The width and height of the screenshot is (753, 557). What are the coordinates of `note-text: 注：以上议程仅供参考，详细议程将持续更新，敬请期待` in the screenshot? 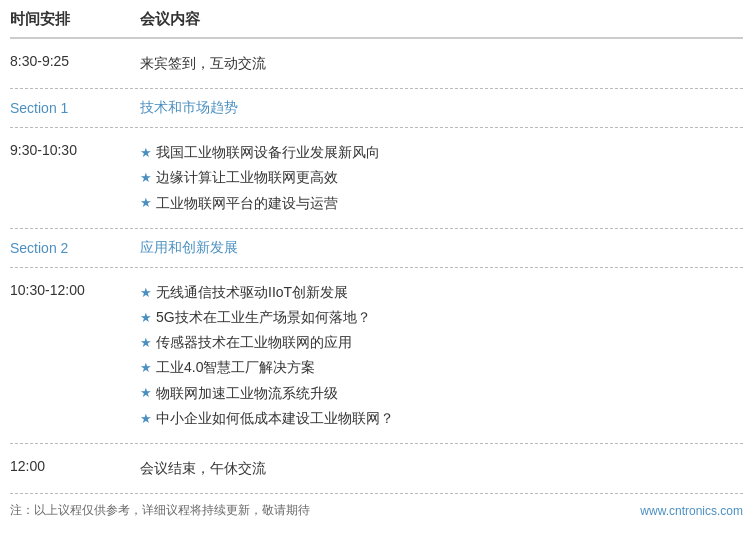 It's located at (160, 510).